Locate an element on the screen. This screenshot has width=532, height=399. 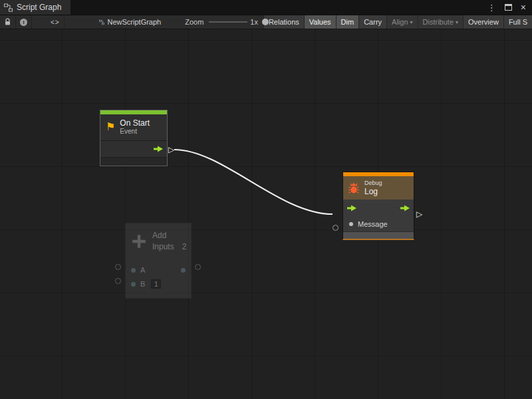
close-icon: × is located at coordinates (523, 7).